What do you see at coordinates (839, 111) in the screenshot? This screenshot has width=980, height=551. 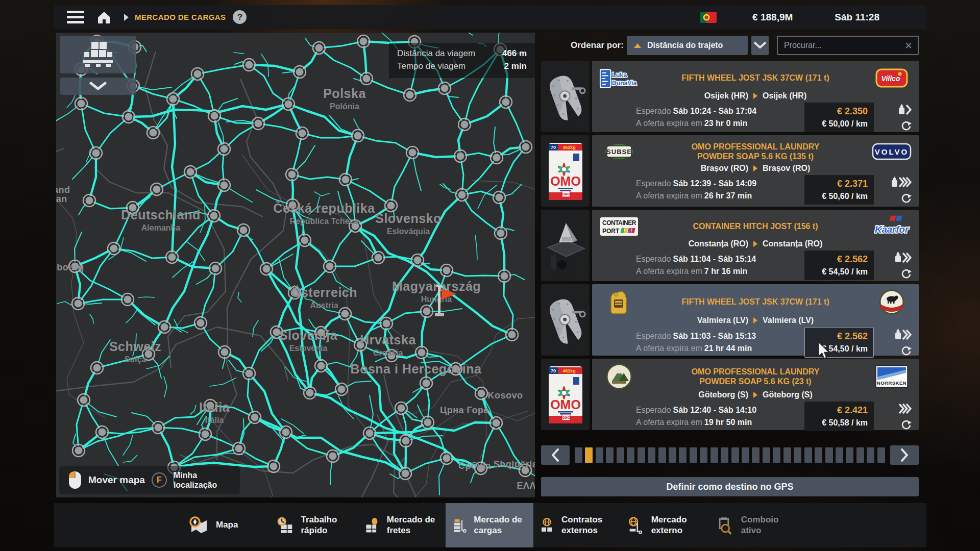 I see `offer-price: € 2.350` at bounding box center [839, 111].